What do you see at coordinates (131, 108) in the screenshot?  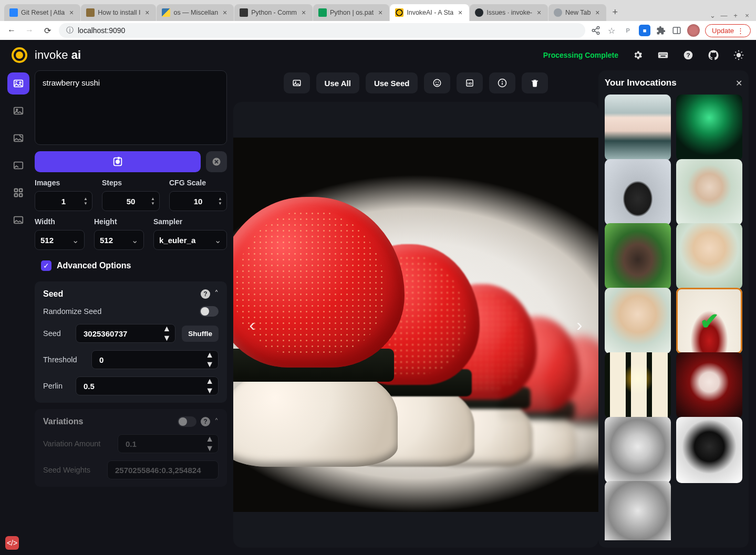 I see `prompt-input: strawberry sushi` at bounding box center [131, 108].